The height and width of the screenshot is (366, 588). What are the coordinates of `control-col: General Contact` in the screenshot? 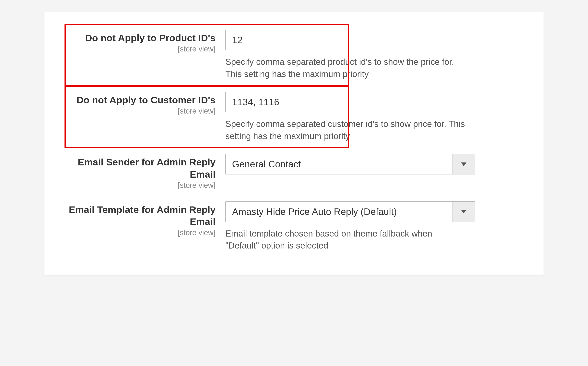 It's located at (353, 164).